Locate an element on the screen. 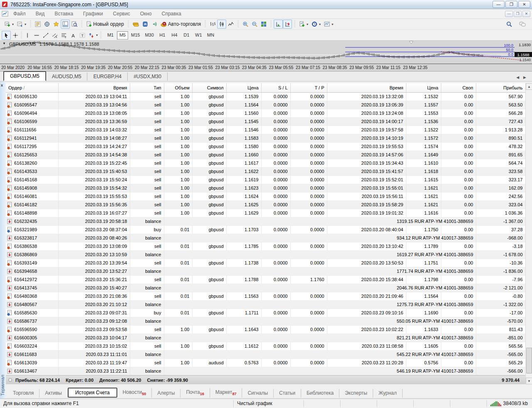  table-row: 6166116832020.03.23 11:11:01balance545.2… is located at coordinates (265, 354).